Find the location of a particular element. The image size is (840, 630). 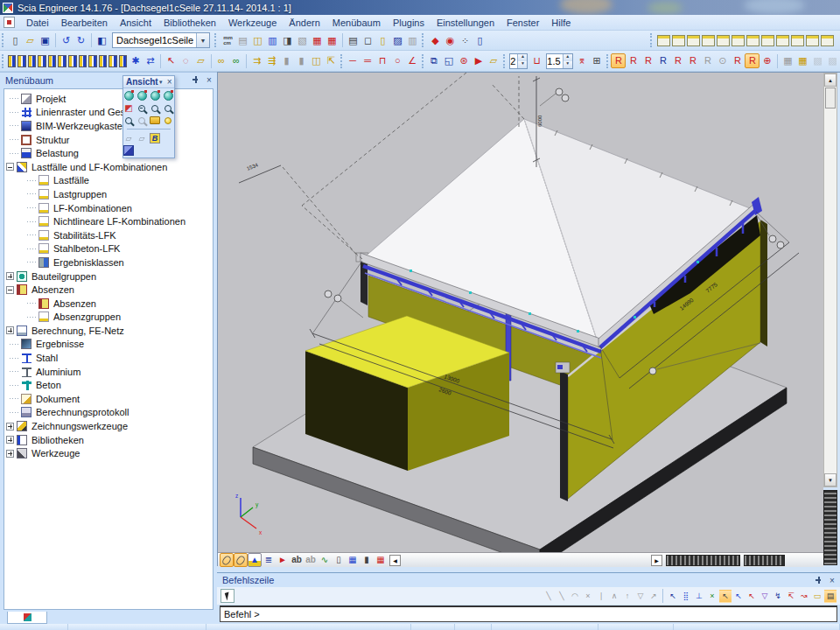

snap-vertex-icon: ∧ is located at coordinates (614, 597).